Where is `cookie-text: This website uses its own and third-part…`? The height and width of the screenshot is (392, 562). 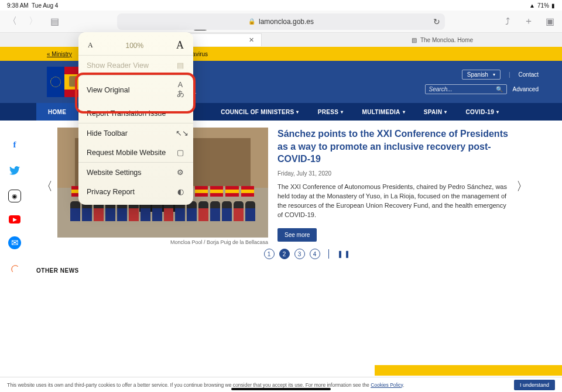
cookie-text: This website uses its own and third-part… is located at coordinates (189, 385).